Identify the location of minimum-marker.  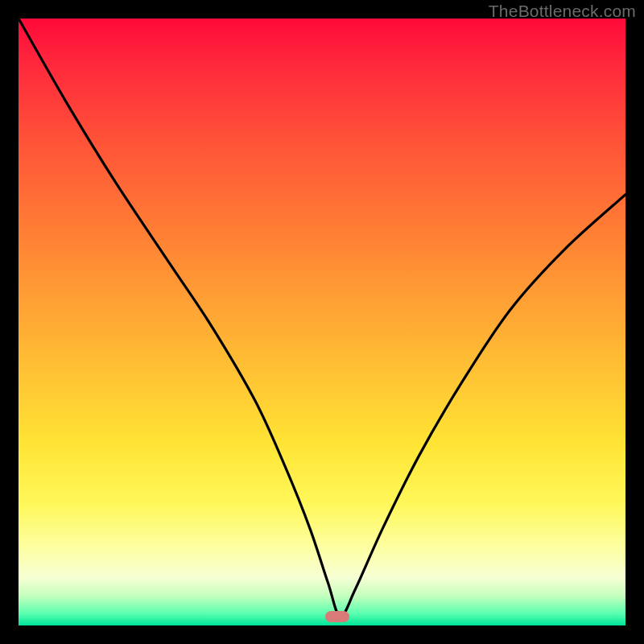
(337, 617).